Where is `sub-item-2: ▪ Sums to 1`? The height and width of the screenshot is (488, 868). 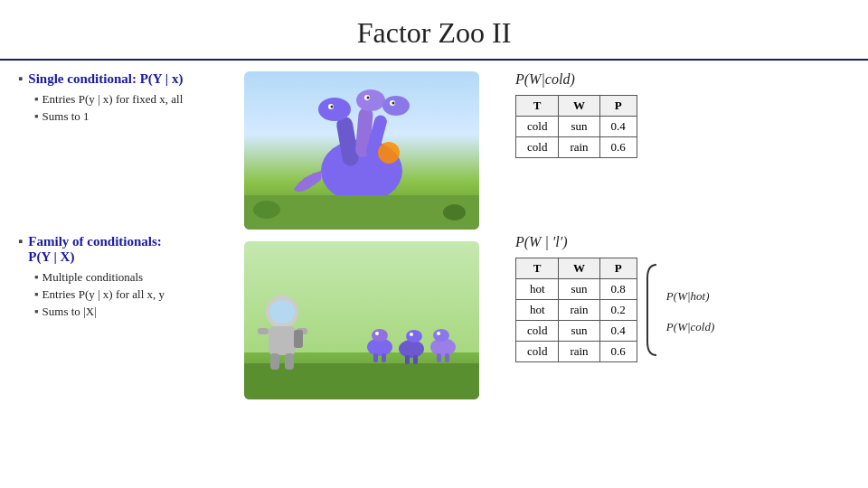 sub-item-2: ▪ Sums to 1 is located at coordinates (135, 117).